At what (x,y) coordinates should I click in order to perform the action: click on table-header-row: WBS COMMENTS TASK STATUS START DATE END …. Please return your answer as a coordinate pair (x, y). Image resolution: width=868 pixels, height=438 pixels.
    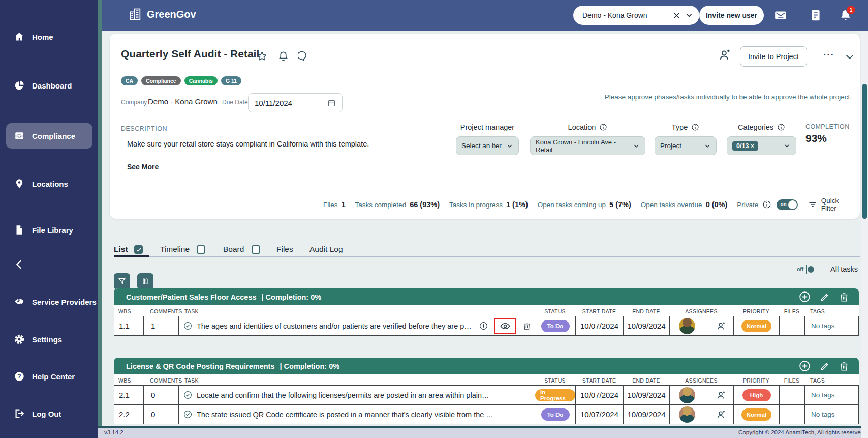
    Looking at the image, I should click on (486, 310).